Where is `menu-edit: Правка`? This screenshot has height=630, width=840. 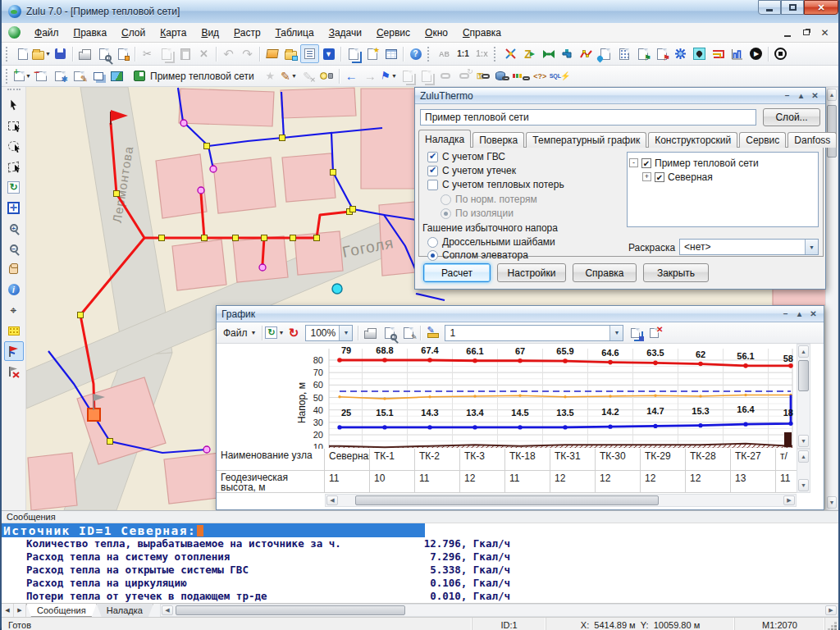 menu-edit: Правка is located at coordinates (90, 33).